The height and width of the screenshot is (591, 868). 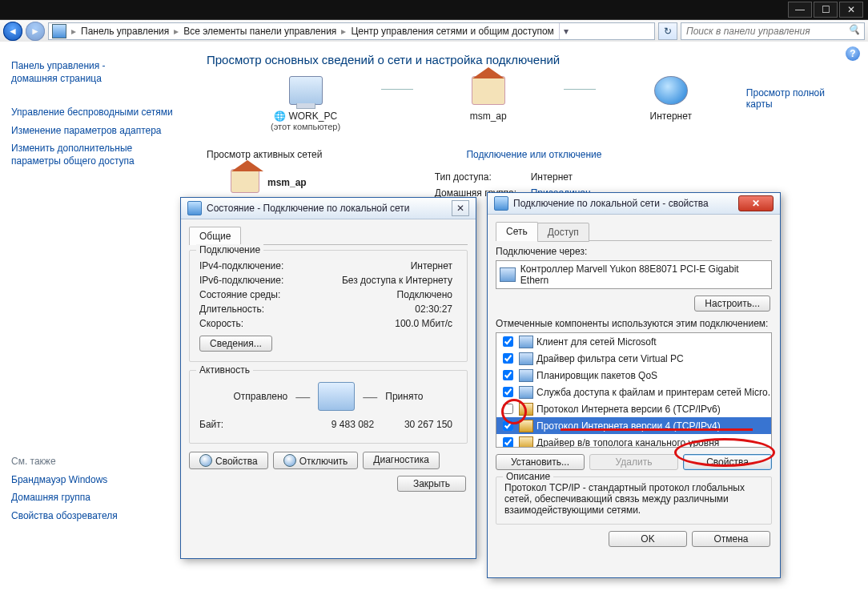 I want to click on sidebar-link-adapter: Изменение параметров адаптера, so click(x=95, y=131).